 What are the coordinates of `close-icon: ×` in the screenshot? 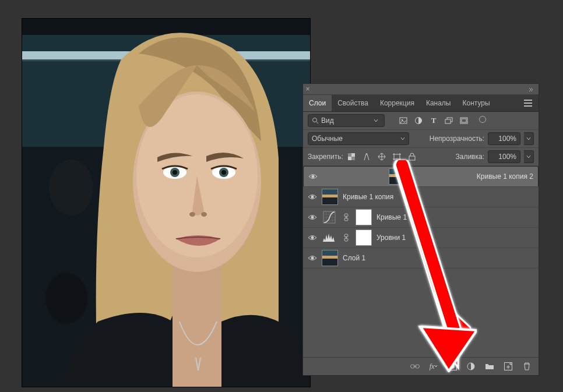 It's located at (308, 89).